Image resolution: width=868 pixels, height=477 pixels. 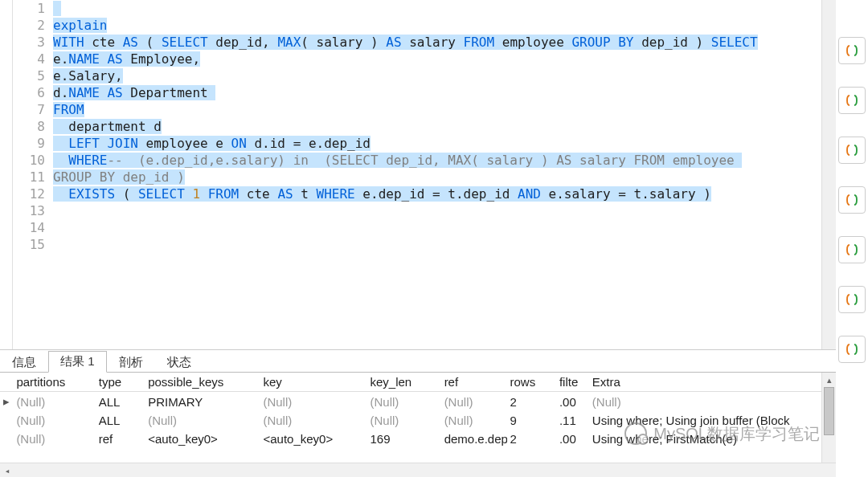 What do you see at coordinates (33, 175) in the screenshot?
I see `line-number-gutter: 123456789101112131415` at bounding box center [33, 175].